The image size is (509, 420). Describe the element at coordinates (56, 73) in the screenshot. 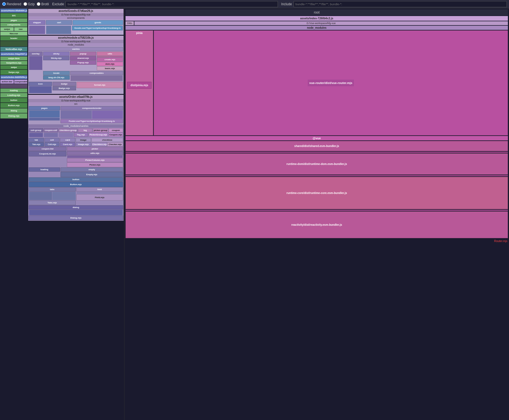

I see `locale-label: locale` at that location.